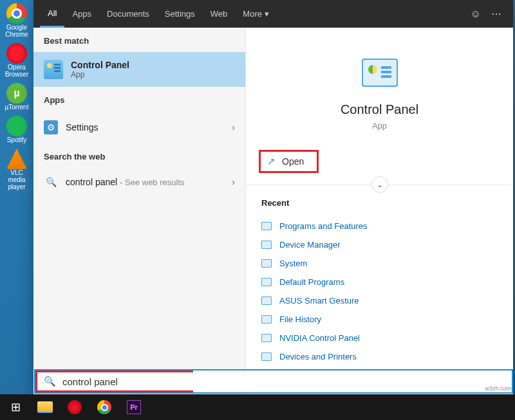 This screenshot has height=420, width=515. Describe the element at coordinates (17, 21) in the screenshot. I see `desktop-icon-chrome: Google Chrome` at that location.